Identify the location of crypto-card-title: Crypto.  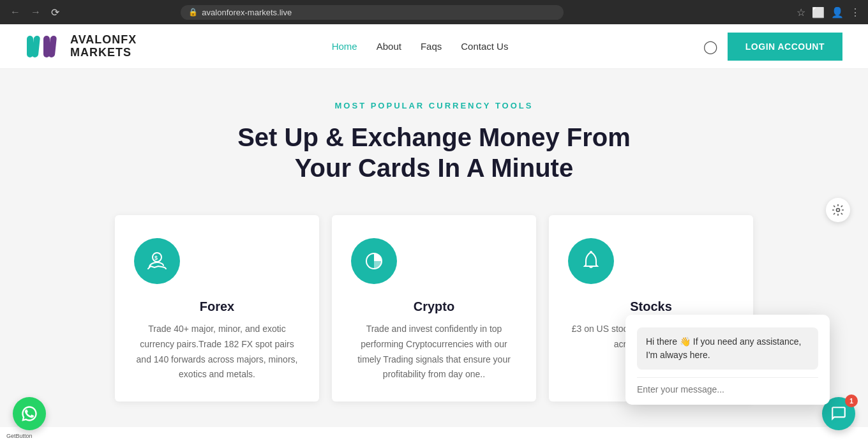
(434, 306).